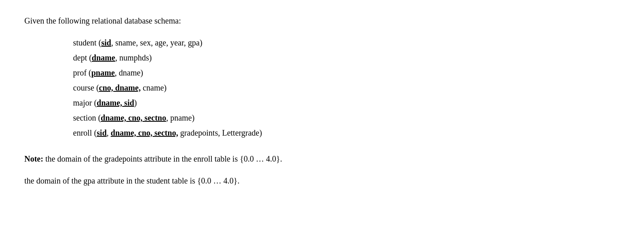  Describe the element at coordinates (109, 133) in the screenshot. I see `enroll-comma1: ,` at that location.